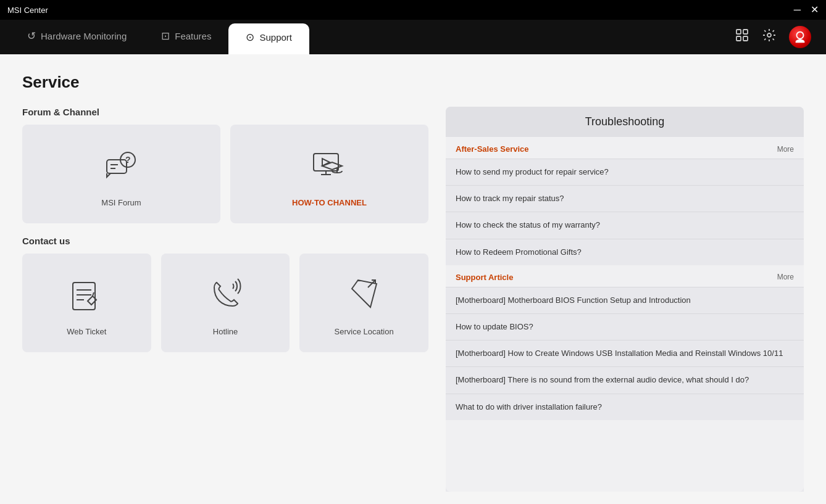 This screenshot has height=504, width=826. Describe the element at coordinates (225, 174) in the screenshot. I see `forum-cards-row: ? MSI Forum` at that location.